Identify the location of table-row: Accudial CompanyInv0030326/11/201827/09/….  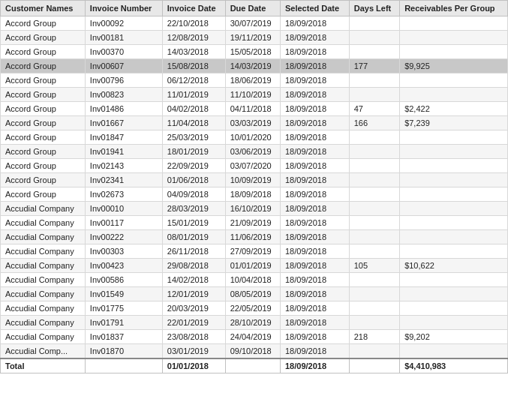
(254, 252).